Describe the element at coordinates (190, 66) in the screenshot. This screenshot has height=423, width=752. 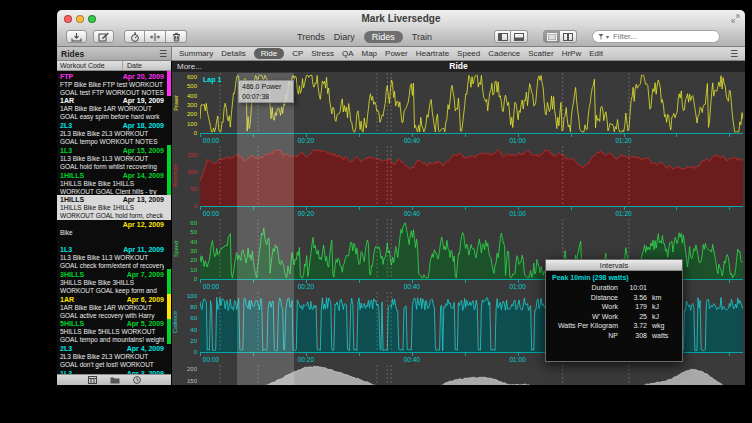
I see `more-button: More...` at that location.